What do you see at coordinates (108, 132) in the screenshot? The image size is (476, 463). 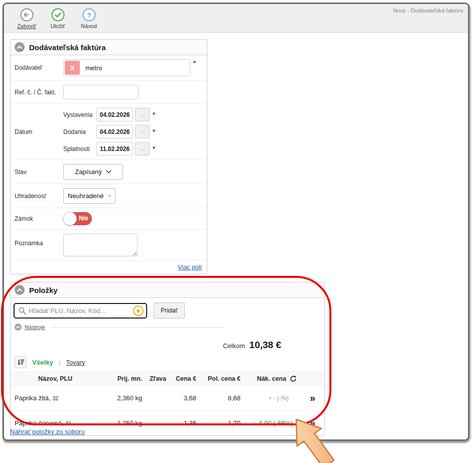 I see `date-row: Dátum Vystavenia ... * Dodania ... * Spl…` at bounding box center [108, 132].